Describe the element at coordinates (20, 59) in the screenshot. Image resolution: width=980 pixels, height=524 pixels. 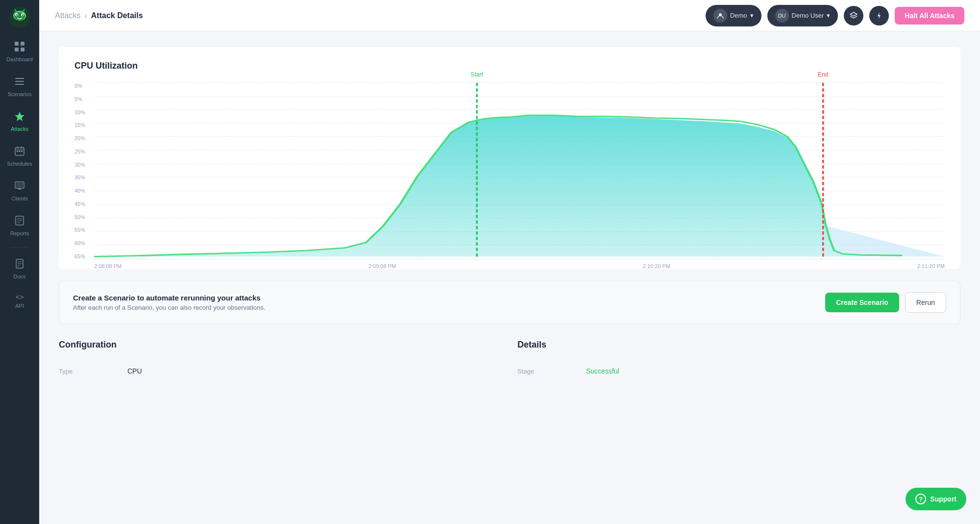
I see `dashboard-label: Dashboard` at that location.